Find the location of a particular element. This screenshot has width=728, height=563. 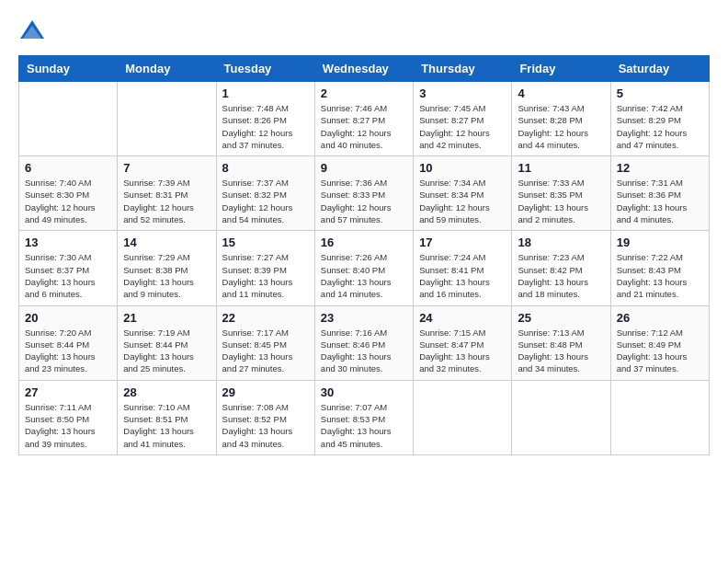

day-number: 21 is located at coordinates (166, 318).